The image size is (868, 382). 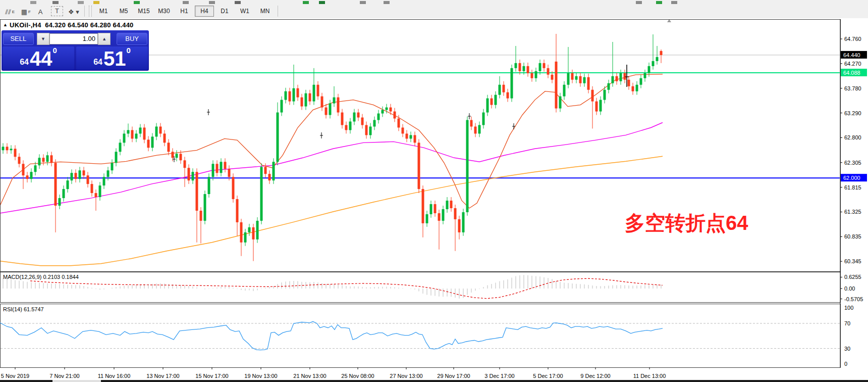 What do you see at coordinates (853, 64) in the screenshot?
I see `price-axis-label: 64.270` at bounding box center [853, 64].